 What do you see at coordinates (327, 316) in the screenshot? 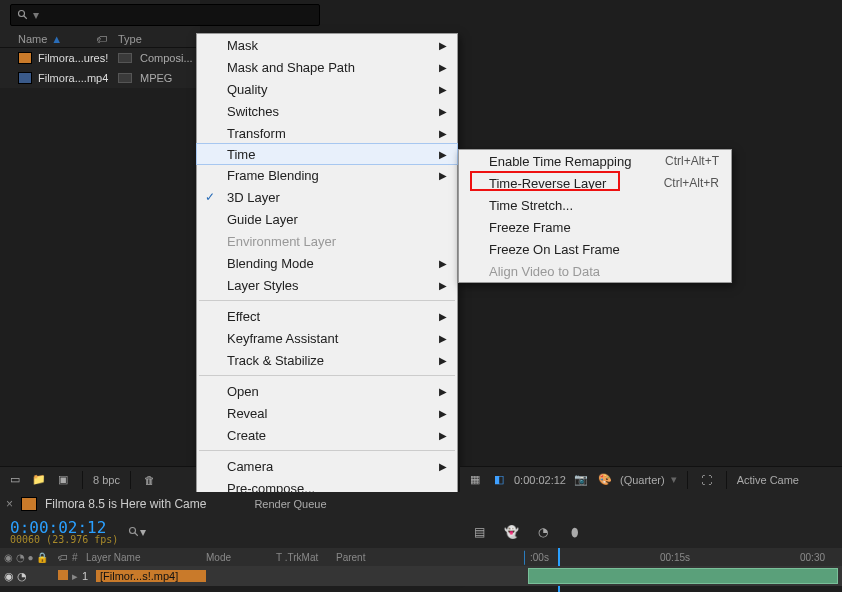
I see `menu-effect: Effect▶` at bounding box center [327, 316].